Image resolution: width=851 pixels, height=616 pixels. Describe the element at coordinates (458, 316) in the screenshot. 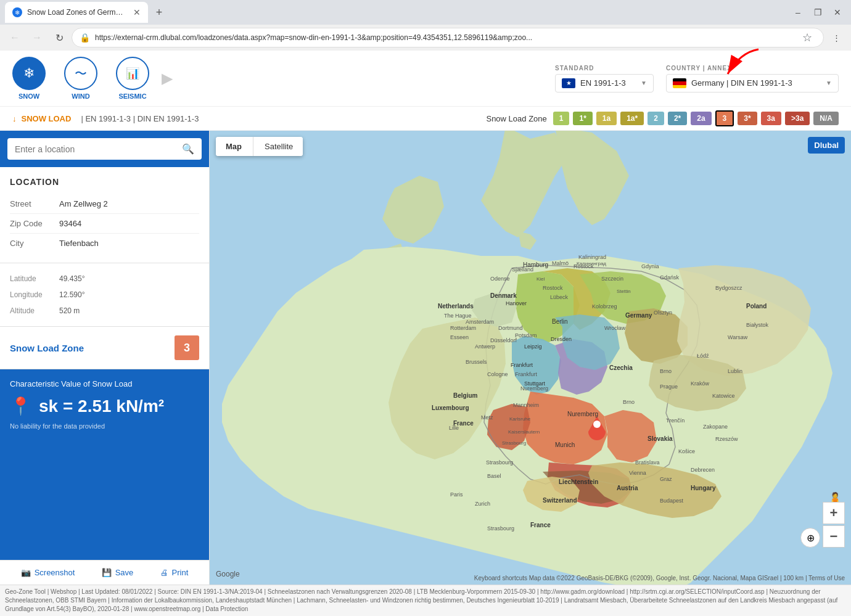

I see `svg-text: The Hague` at that location.